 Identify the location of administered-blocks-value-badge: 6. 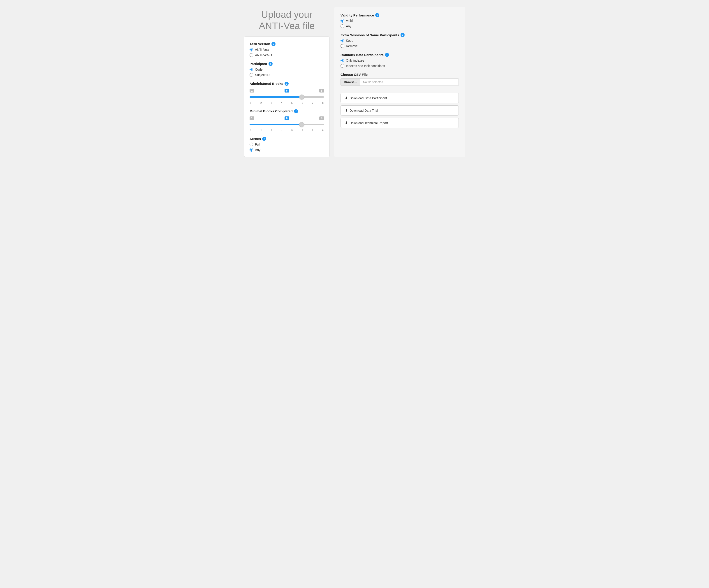
(287, 90).